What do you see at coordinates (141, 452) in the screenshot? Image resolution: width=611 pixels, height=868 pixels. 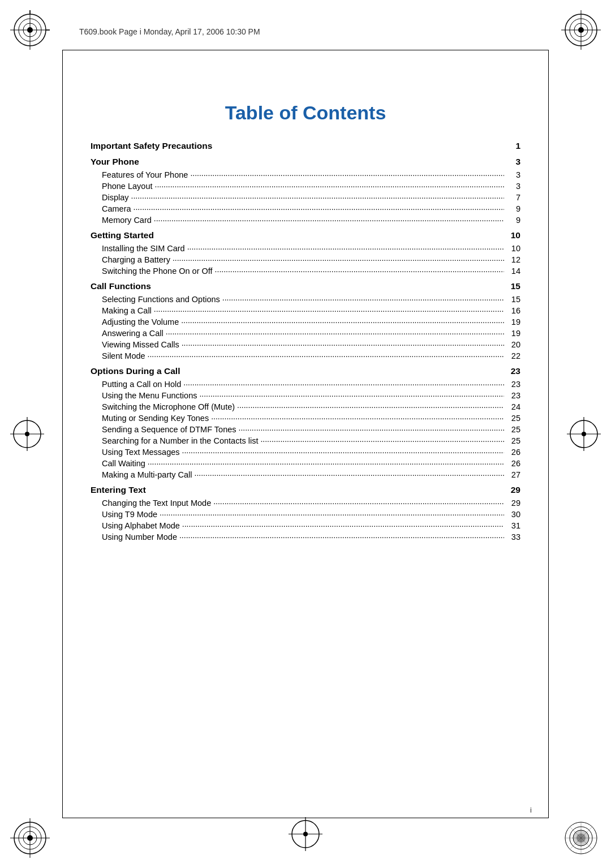 I see `toc-entry-title-4-6: Using Text Messages` at bounding box center [141, 452].